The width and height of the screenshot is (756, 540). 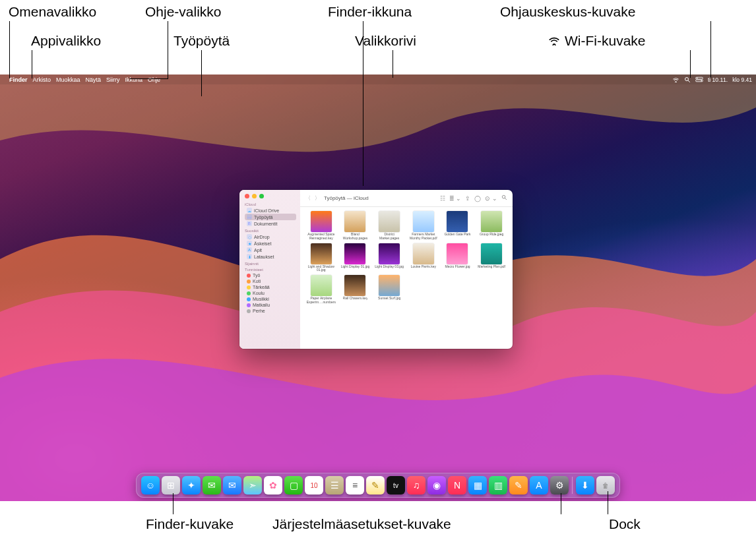 What do you see at coordinates (389, 290) in the screenshot?
I see `file-item: Sunset Surf.jpg` at bounding box center [389, 290].